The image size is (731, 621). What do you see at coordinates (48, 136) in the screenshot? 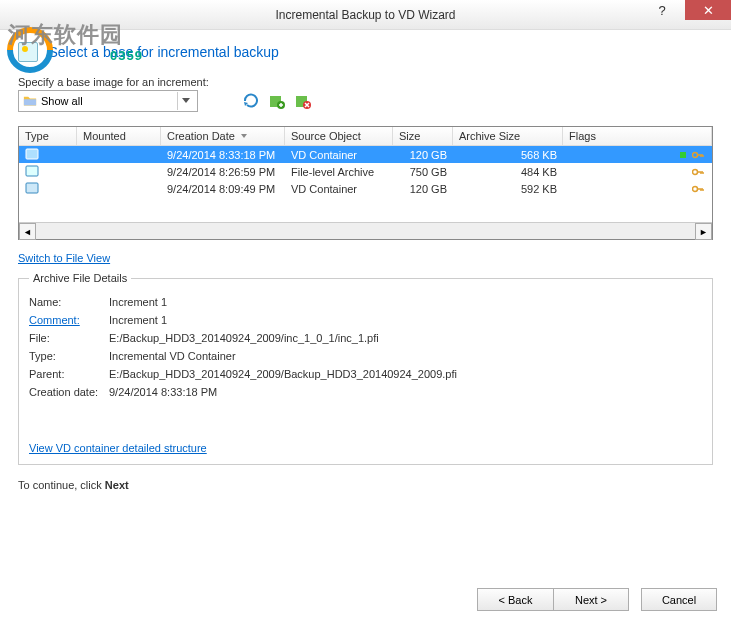
I see `th-type: Type` at bounding box center [48, 136].